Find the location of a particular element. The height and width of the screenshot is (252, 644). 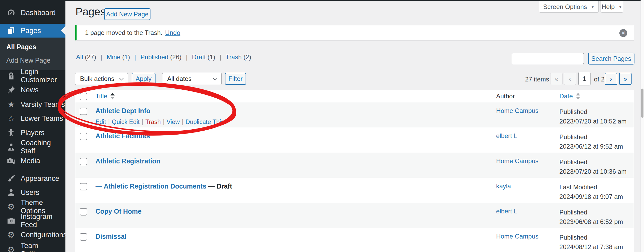

filter-count: (1) is located at coordinates (126, 57).